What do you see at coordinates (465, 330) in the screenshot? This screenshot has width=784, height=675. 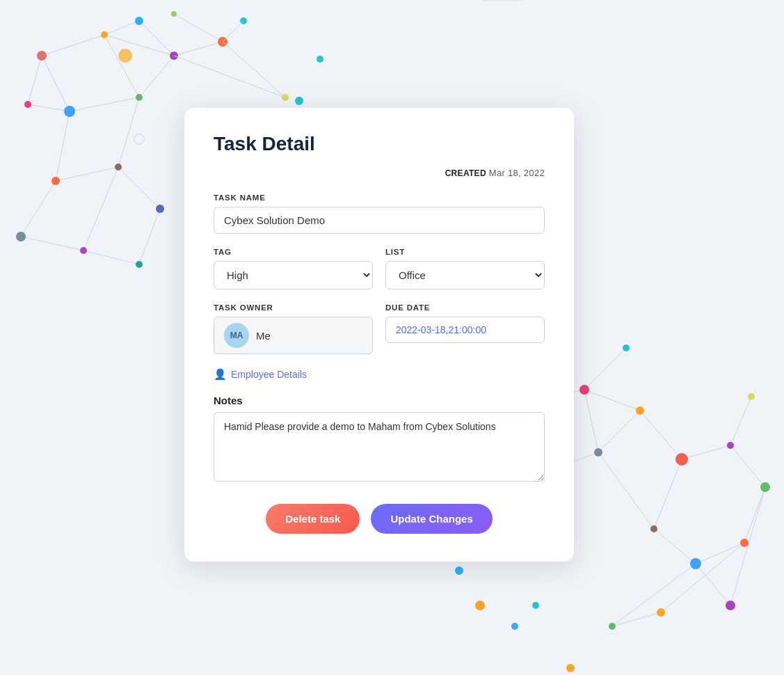 I see `due-date-value: 2022-03-18,21:00:00` at bounding box center [465, 330].